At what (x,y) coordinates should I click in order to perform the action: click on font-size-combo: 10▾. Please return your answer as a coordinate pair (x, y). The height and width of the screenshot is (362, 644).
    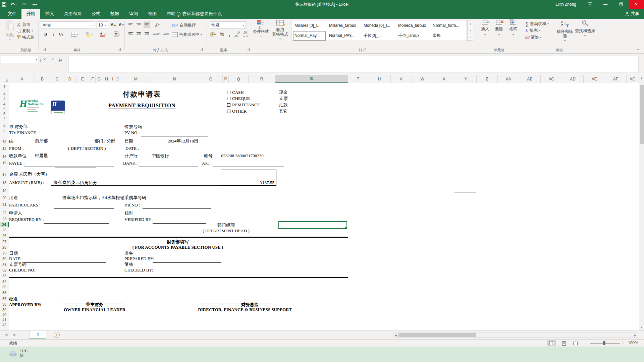
    Looking at the image, I should click on (102, 25).